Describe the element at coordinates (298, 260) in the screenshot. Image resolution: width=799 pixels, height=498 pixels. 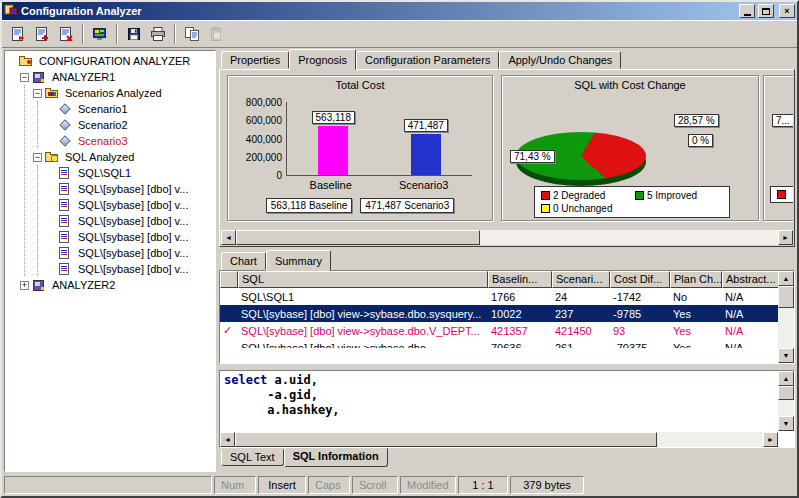
I see `tab-summary: Summary` at that location.